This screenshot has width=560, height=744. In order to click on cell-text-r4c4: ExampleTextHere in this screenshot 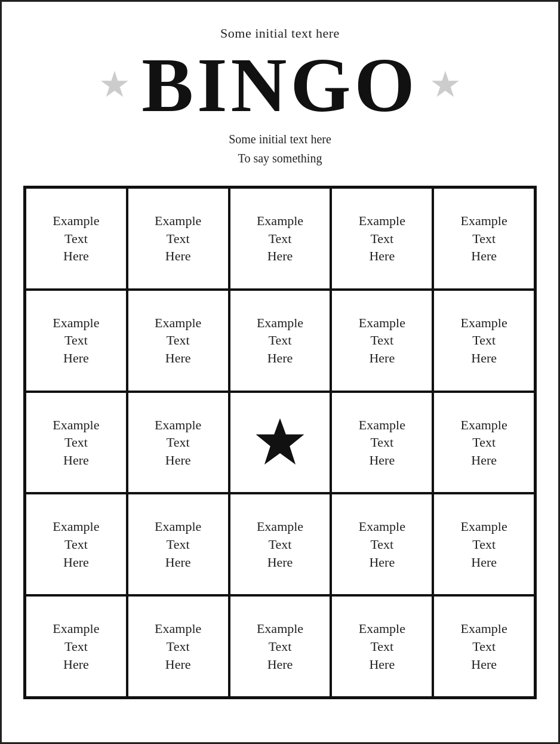, I will do `click(484, 646)`.